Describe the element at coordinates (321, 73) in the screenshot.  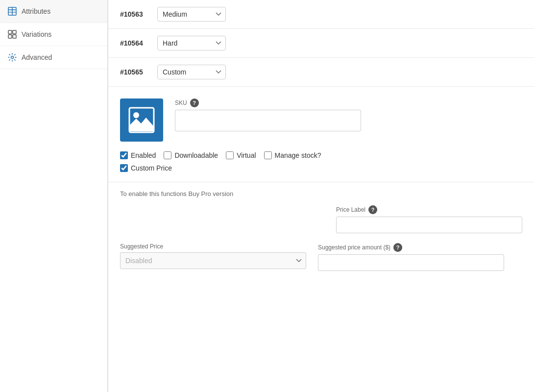
I see `variation-row-10565: #10565 Custom Small Medium Large` at that location.